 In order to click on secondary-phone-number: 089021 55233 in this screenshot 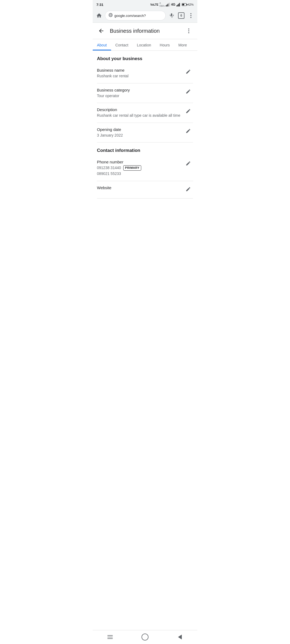, I will do `click(109, 174)`.